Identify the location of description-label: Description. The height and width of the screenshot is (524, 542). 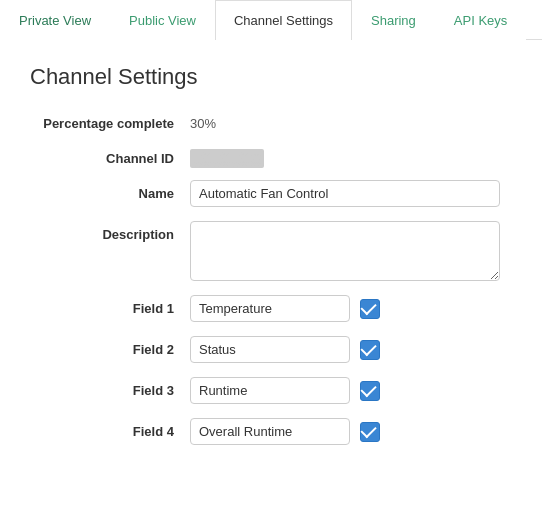
(110, 232).